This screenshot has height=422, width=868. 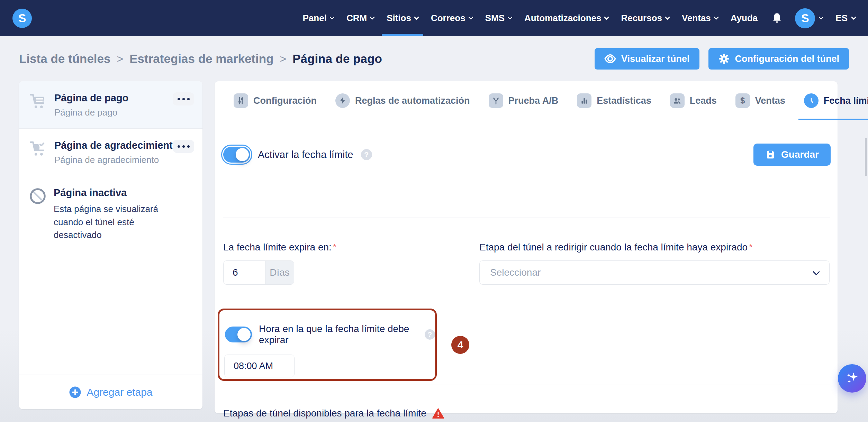 I want to click on tab-configuracion: Configuración, so click(x=275, y=101).